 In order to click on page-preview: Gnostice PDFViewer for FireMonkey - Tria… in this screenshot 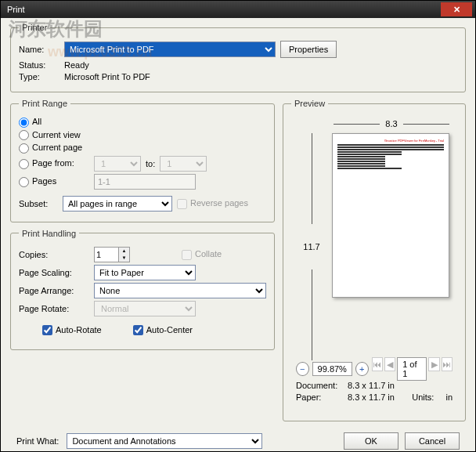, I will do `click(391, 215)`.